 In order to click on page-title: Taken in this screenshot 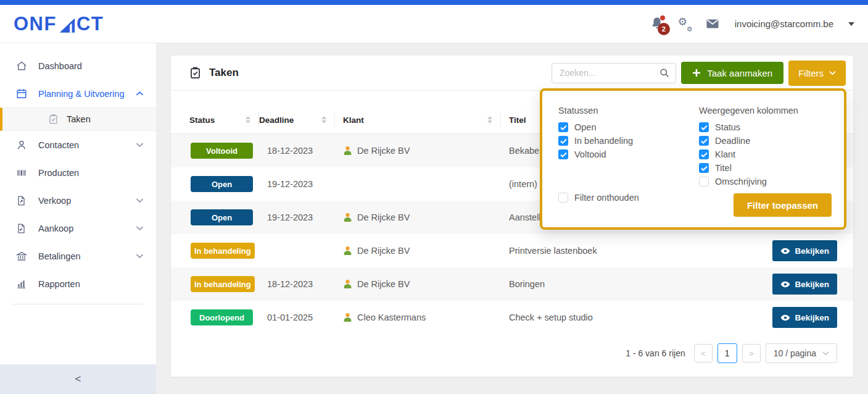, I will do `click(214, 73)`.